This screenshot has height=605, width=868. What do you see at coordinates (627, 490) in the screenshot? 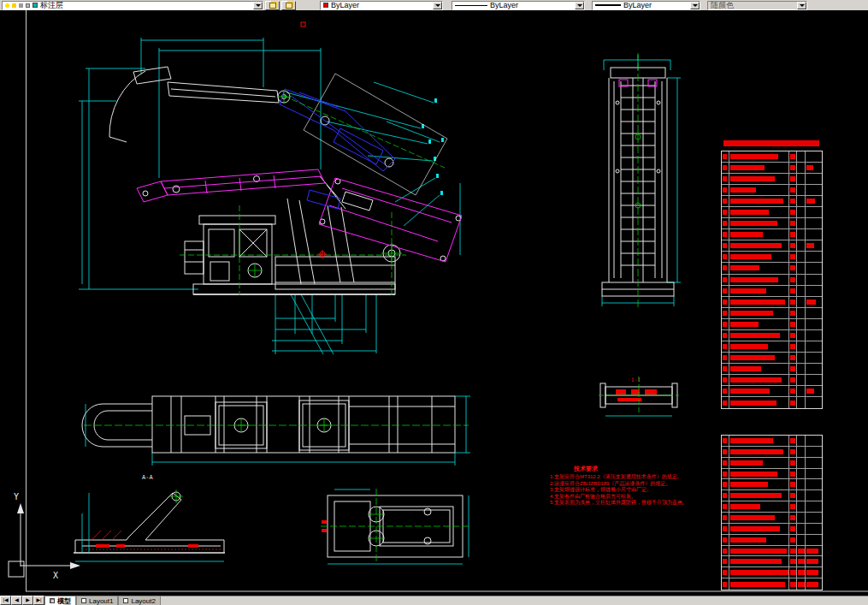
I see `tech-note-line: 3.支架焊缝设计标准，焊缝最小尺寸由厂定。` at bounding box center [627, 490].